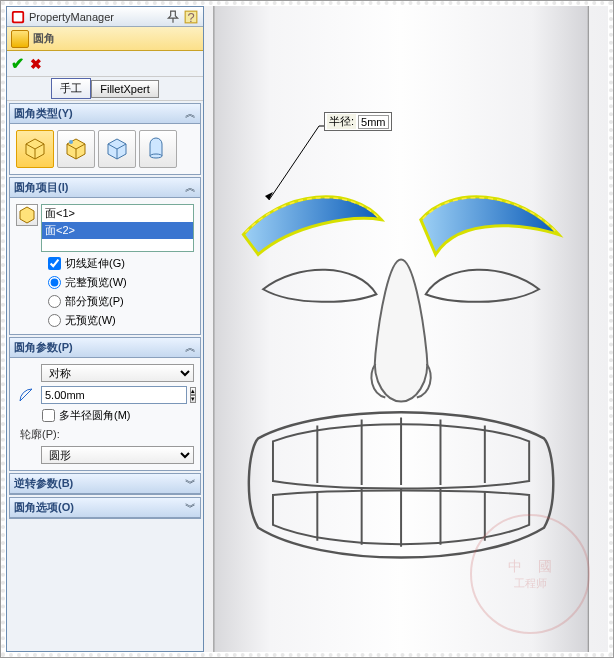 This screenshot has width=614, height=658. What do you see at coordinates (105, 434) in the screenshot?
I see `profile-label: 轮廓(P):` at bounding box center [105, 434].